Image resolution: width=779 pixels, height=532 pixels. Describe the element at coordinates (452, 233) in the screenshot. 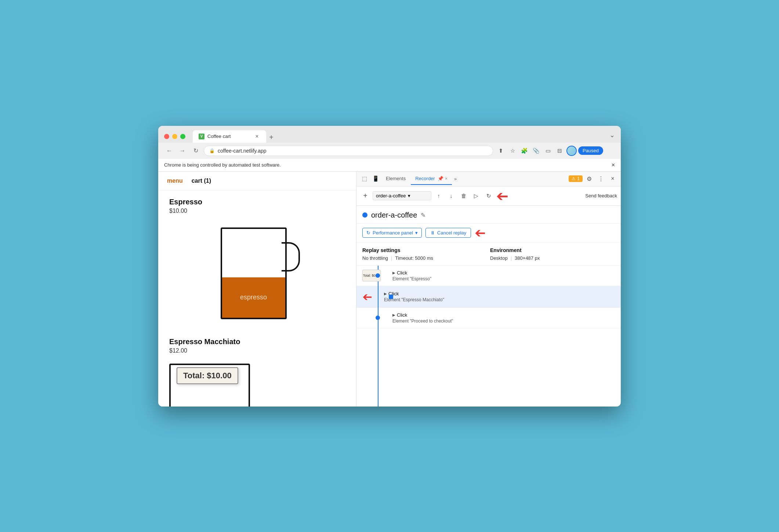

I see `cancel-replay-label: Cancel replay` at that location.